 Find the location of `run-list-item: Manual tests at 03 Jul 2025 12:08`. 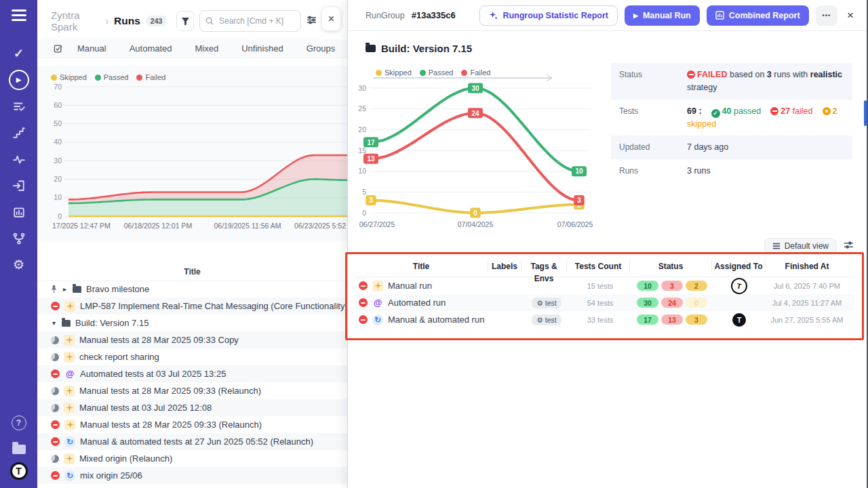

run-list-item: Manual tests at 03 Jul 2025 12:08 is located at coordinates (193, 408).